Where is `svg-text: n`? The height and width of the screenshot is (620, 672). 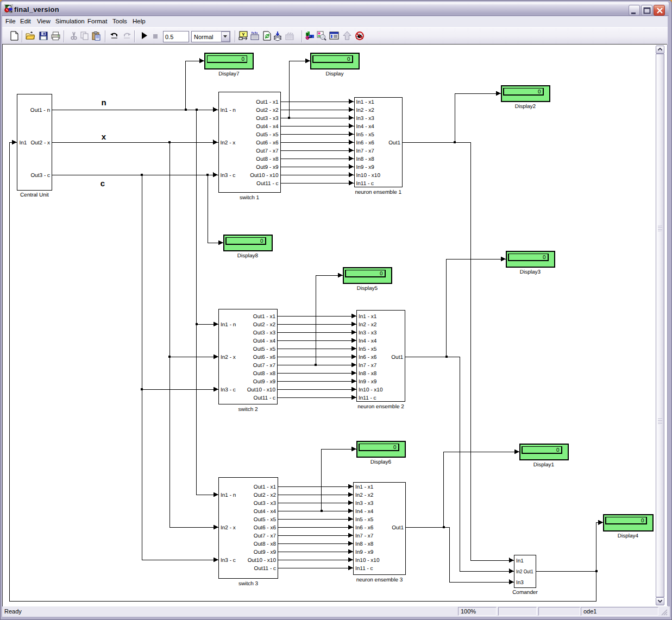 svg-text: n is located at coordinates (103, 103).